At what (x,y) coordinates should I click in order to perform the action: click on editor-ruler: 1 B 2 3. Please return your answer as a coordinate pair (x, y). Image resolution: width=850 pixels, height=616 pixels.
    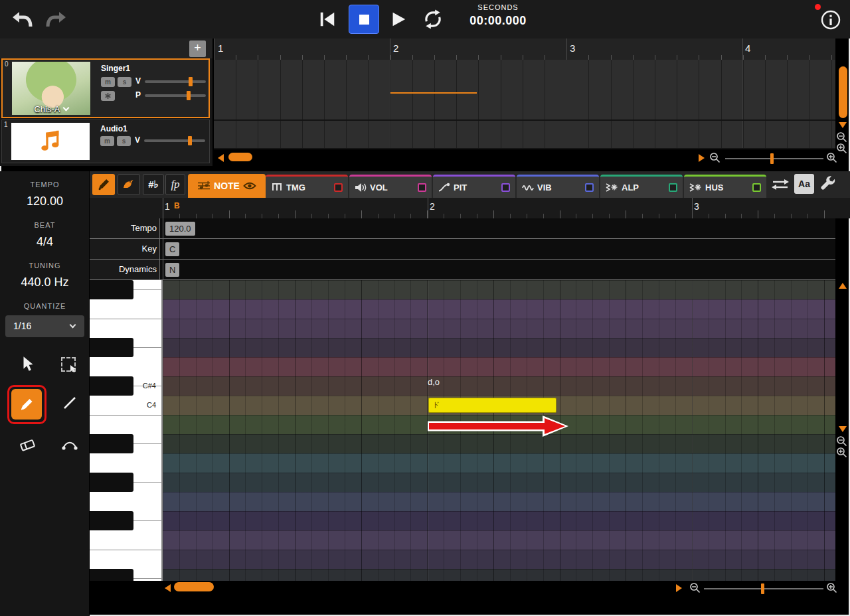
    Looking at the image, I should click on (470, 208).